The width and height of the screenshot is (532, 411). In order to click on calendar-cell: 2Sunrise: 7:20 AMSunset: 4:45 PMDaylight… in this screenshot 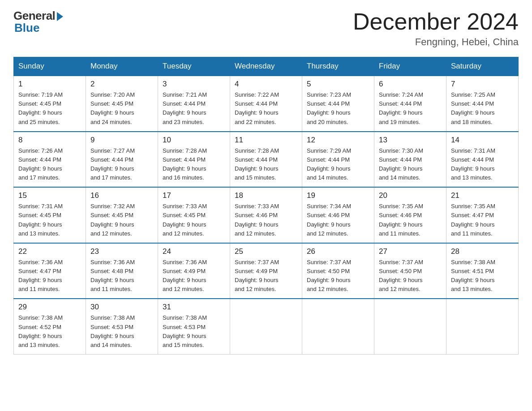, I will do `click(122, 104)`.